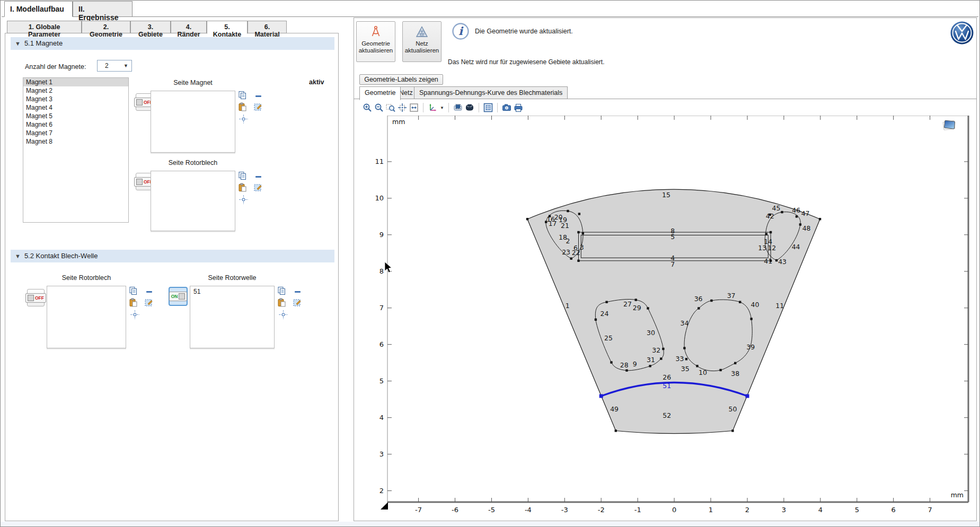  Describe the element at coordinates (401, 80) in the screenshot. I see `geometry-labels-button: Geometrie-Labels zeigen` at that location.